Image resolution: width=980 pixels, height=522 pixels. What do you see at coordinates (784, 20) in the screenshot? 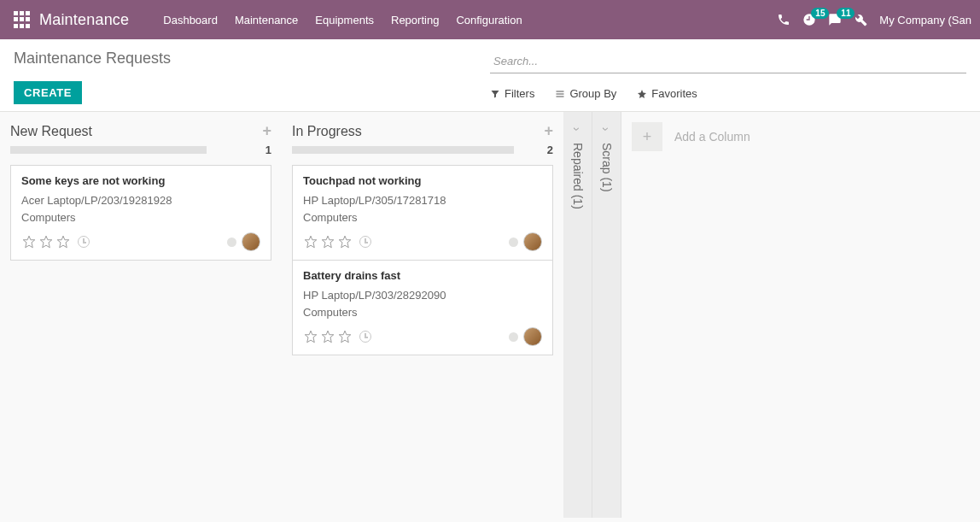
I see `phone-icon` at bounding box center [784, 20].